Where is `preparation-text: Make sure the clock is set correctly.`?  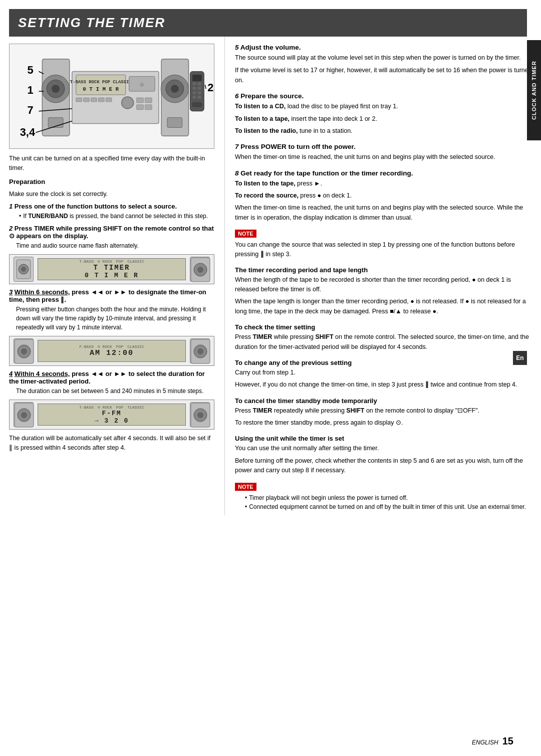 preparation-text: Make sure the clock is set correctly. is located at coordinates (112, 195).